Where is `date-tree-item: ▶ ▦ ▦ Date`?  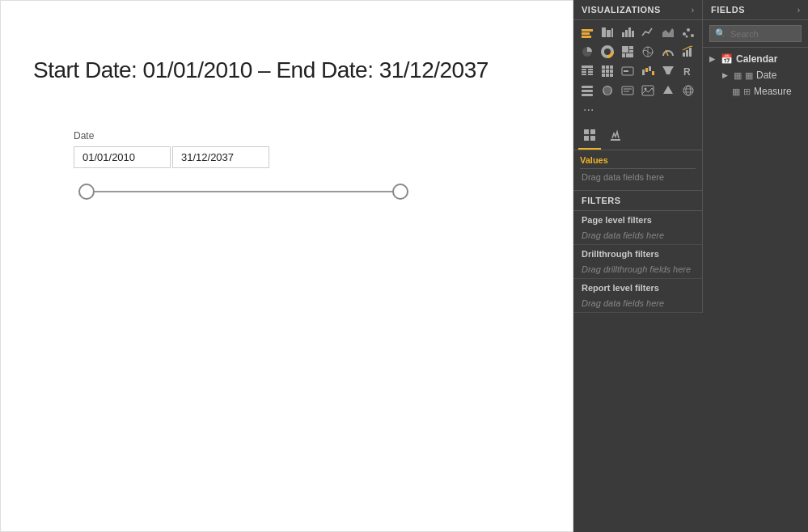
date-tree-item: ▶ ▦ ▦ Date is located at coordinates (755, 75).